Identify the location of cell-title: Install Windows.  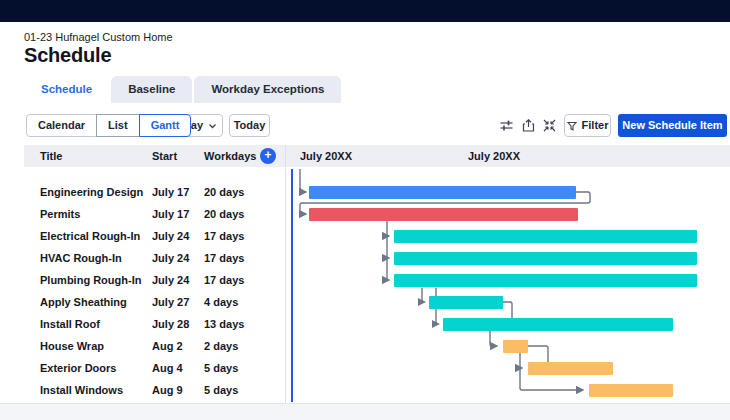
(82, 390).